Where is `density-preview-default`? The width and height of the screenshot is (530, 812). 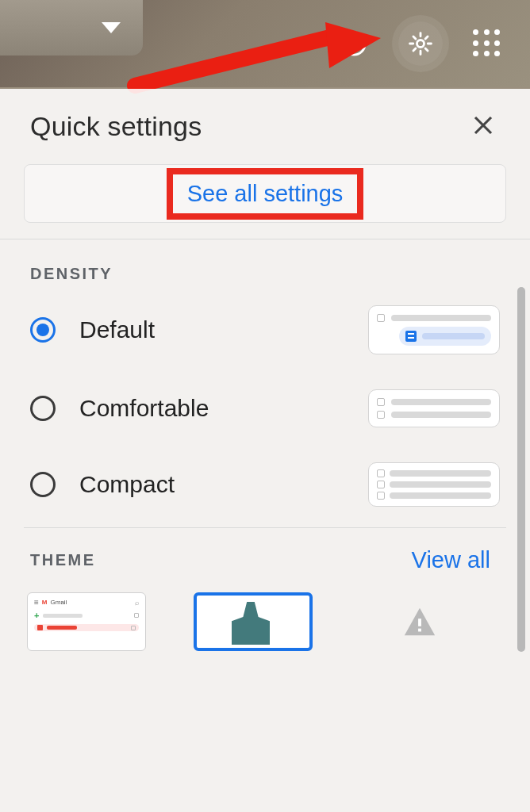 density-preview-default is located at coordinates (434, 330).